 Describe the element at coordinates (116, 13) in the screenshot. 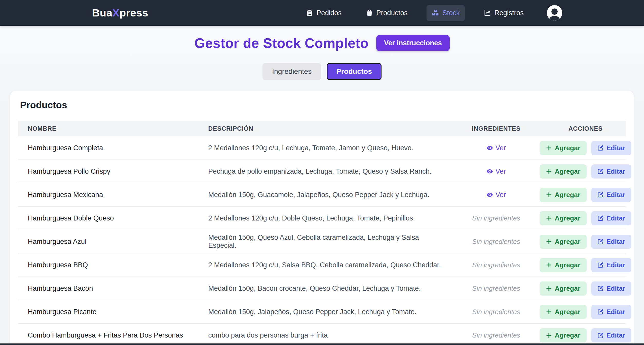

I see `brand-x: X` at that location.